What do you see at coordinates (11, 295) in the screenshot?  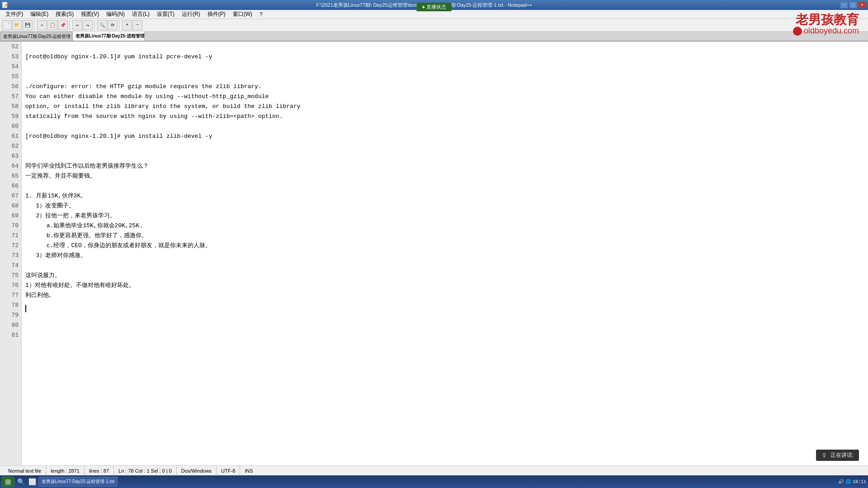 I see `line-number: 77` at bounding box center [11, 295].